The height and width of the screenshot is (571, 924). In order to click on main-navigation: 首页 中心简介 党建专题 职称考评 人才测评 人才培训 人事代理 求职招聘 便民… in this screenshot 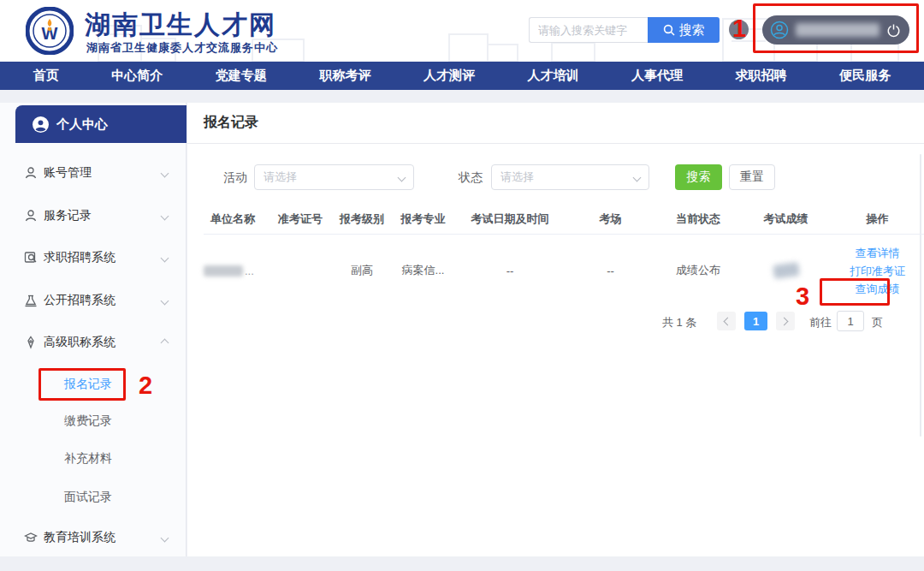, I will do `click(462, 75)`.